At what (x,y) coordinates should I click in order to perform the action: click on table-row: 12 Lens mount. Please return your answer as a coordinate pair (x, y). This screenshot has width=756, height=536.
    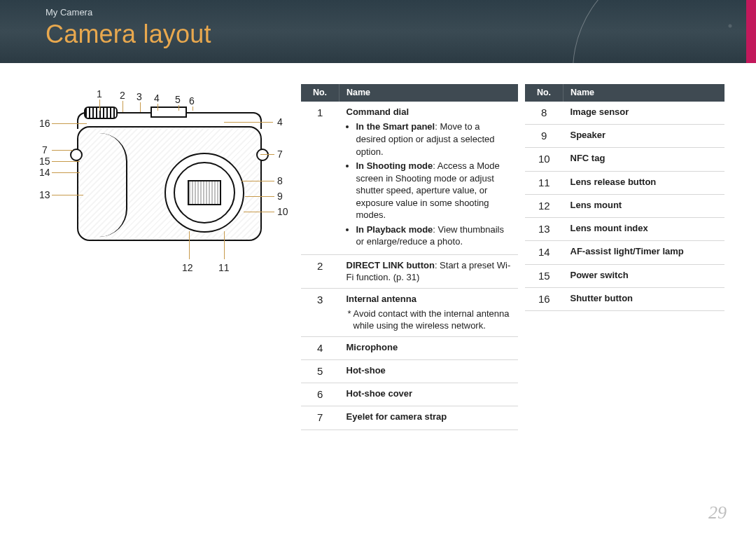
    Looking at the image, I should click on (624, 206).